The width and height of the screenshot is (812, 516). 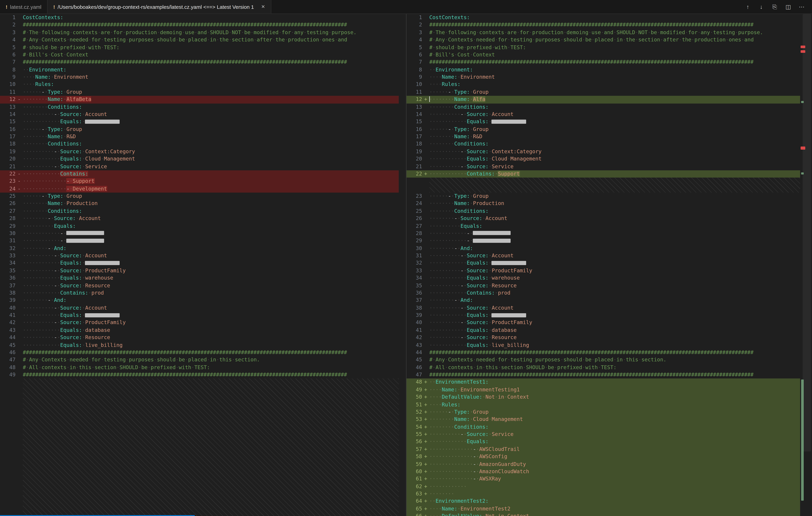 I want to click on code-line-original-2: 2#######################################…, so click(x=199, y=25).